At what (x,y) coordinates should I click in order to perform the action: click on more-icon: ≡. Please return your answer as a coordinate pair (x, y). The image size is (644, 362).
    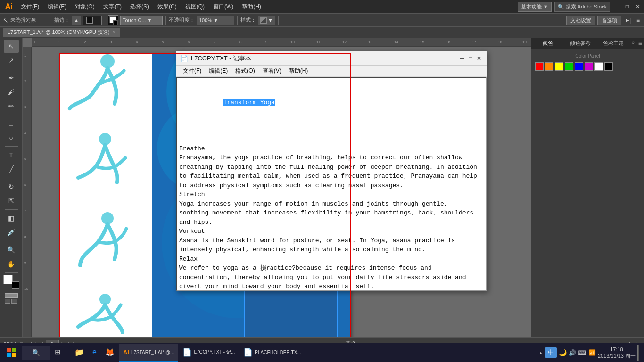
    Looking at the image, I should click on (638, 20).